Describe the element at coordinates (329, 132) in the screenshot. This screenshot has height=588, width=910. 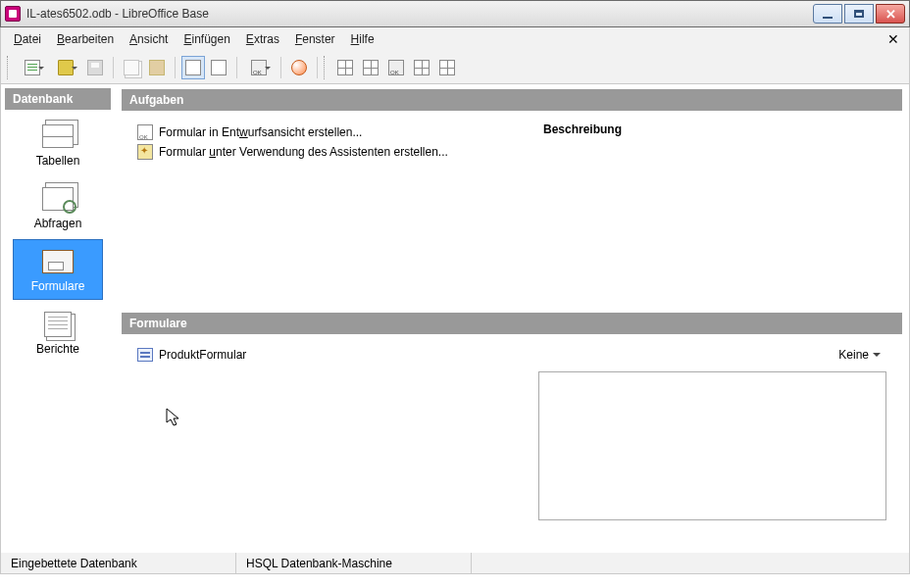
I see `task-create-form-design: Formular in Entwurfsansicht erstellen...` at that location.